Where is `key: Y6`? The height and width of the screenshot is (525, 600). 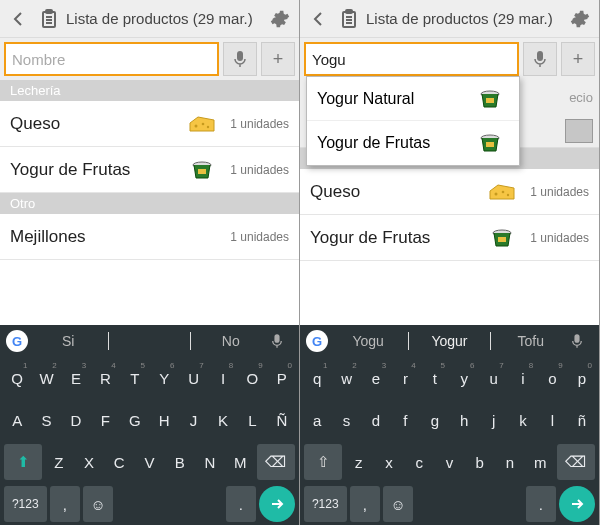
key: Y6 is located at coordinates (164, 378).